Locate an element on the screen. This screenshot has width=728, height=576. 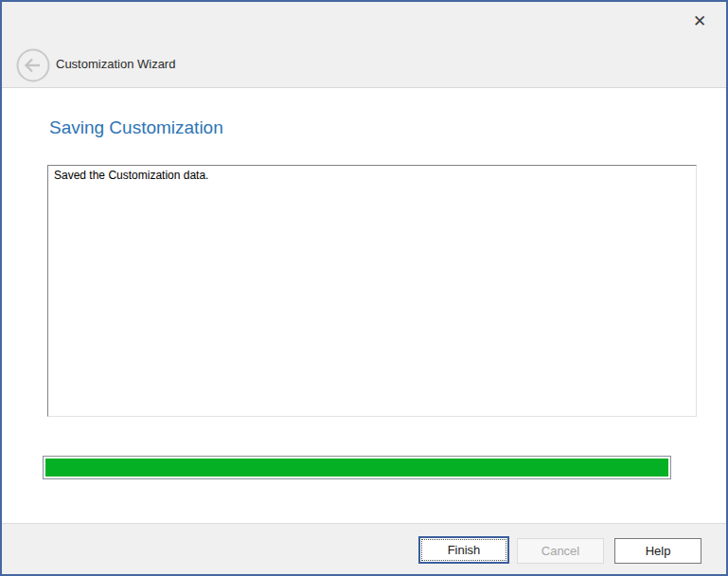
page-title: Saving Customization is located at coordinates (136, 128).